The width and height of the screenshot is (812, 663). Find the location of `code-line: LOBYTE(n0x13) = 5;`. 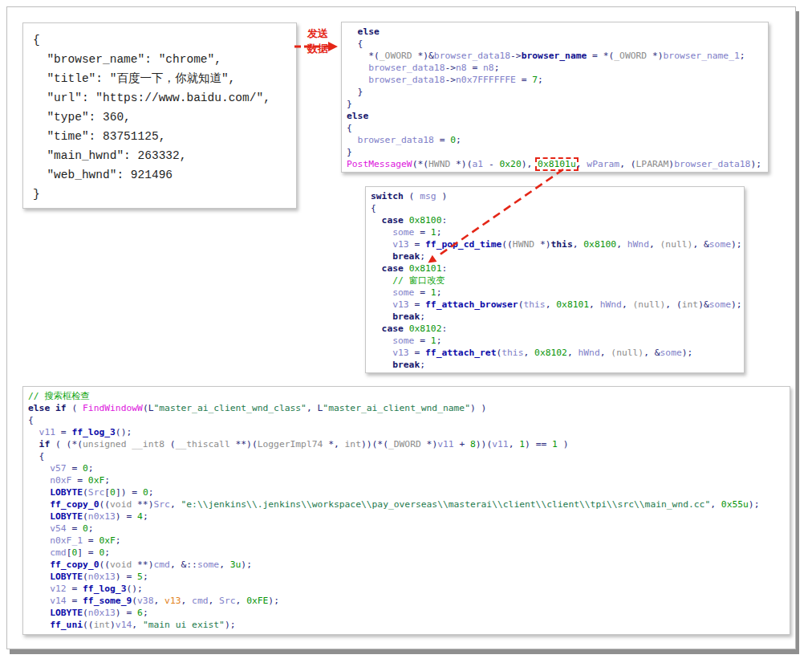

code-line: LOBYTE(n0x13) = 5; is located at coordinates (406, 576).